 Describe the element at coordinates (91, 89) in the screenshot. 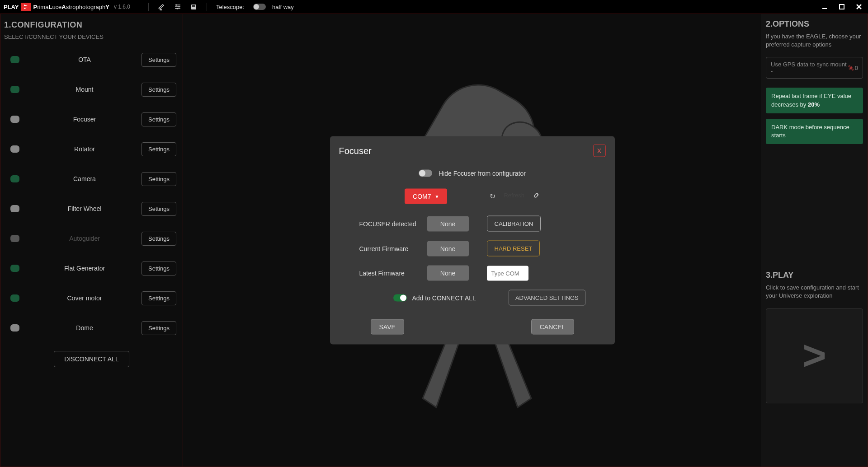

I see `device-row-mount: Mount Settings` at that location.